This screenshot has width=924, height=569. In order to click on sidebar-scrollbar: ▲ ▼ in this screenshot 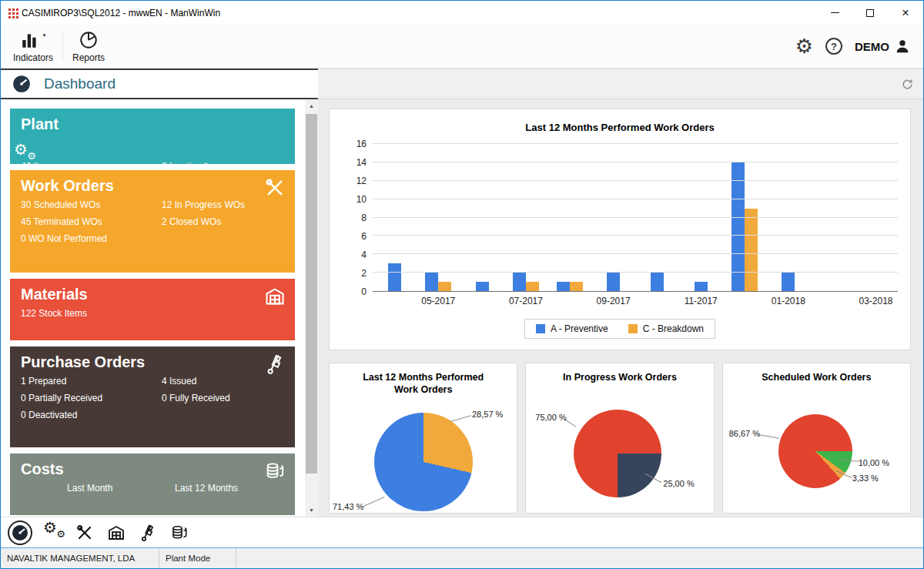, I will do `click(311, 308)`.